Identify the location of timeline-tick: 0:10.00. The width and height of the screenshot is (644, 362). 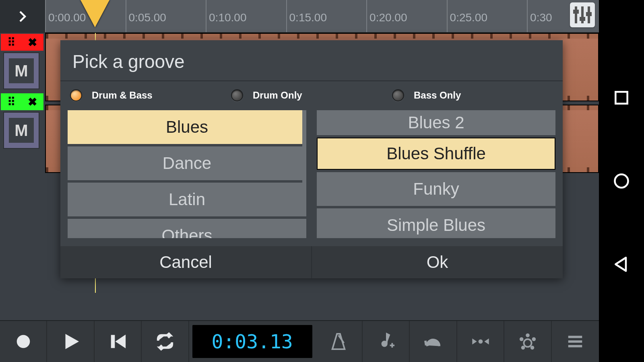
(226, 16).